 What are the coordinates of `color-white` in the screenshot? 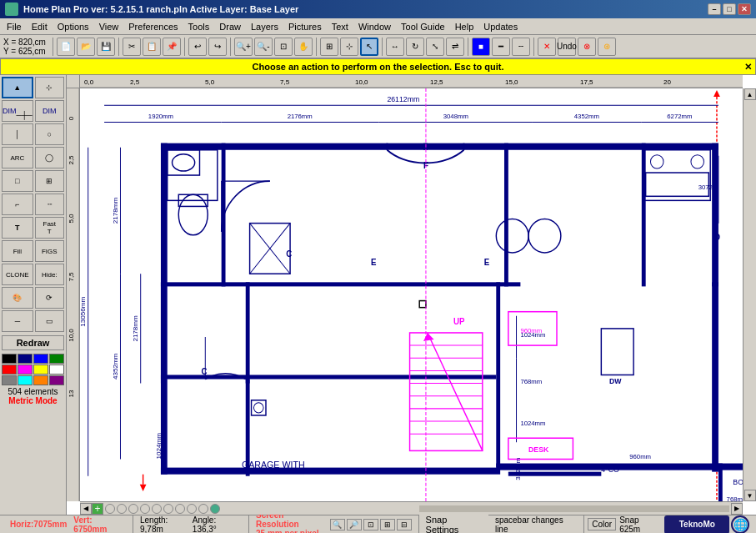 It's located at (57, 370).